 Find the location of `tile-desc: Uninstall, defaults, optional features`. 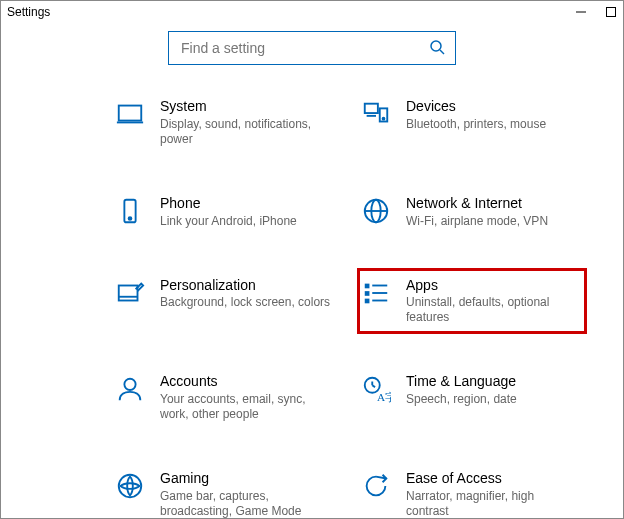

tile-desc: Uninstall, defaults, optional features is located at coordinates (492, 310).